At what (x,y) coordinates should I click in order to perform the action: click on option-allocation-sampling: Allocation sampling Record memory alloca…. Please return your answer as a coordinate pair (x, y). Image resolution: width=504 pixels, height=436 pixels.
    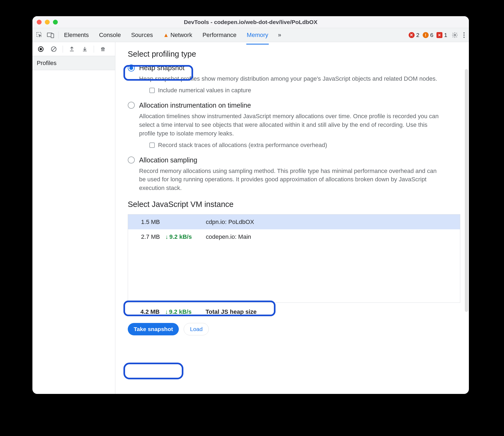
    Looking at the image, I should click on (294, 174).